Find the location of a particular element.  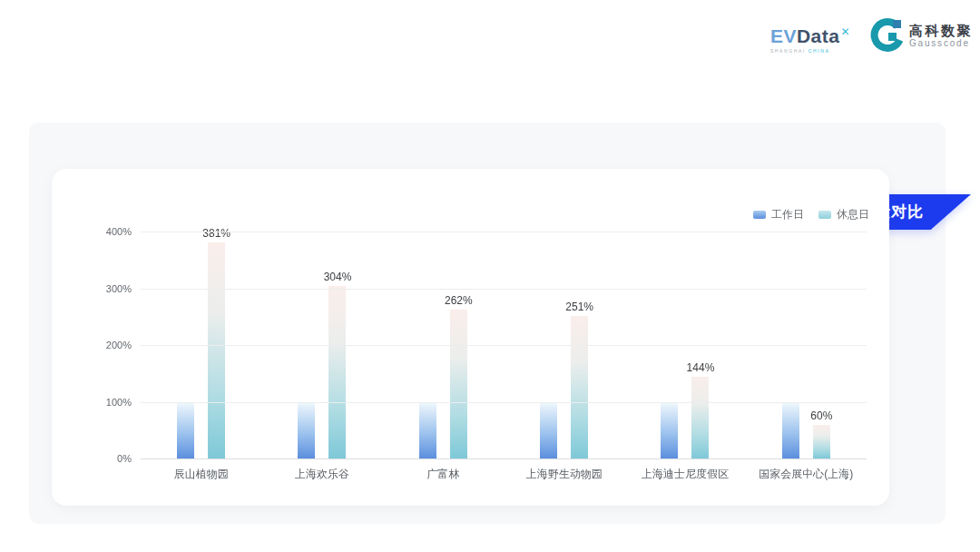

gausscode-name-cn: 高科数聚 is located at coordinates (941, 31).